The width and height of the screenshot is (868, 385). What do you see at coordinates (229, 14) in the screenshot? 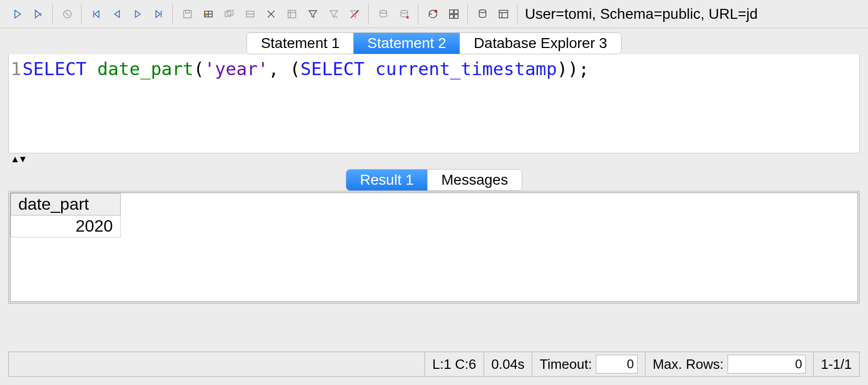
I see `copy-row-button` at bounding box center [229, 14].